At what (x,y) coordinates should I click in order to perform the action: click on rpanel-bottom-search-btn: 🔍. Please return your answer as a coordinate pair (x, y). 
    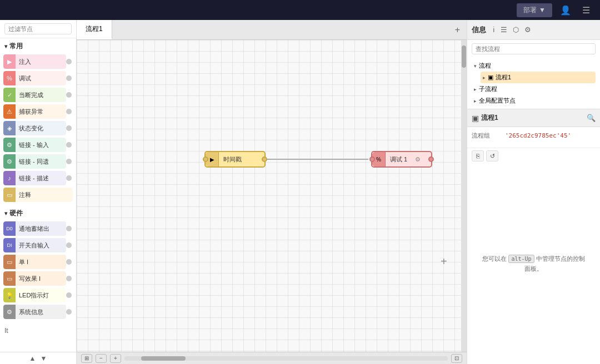
    Looking at the image, I should click on (591, 118).